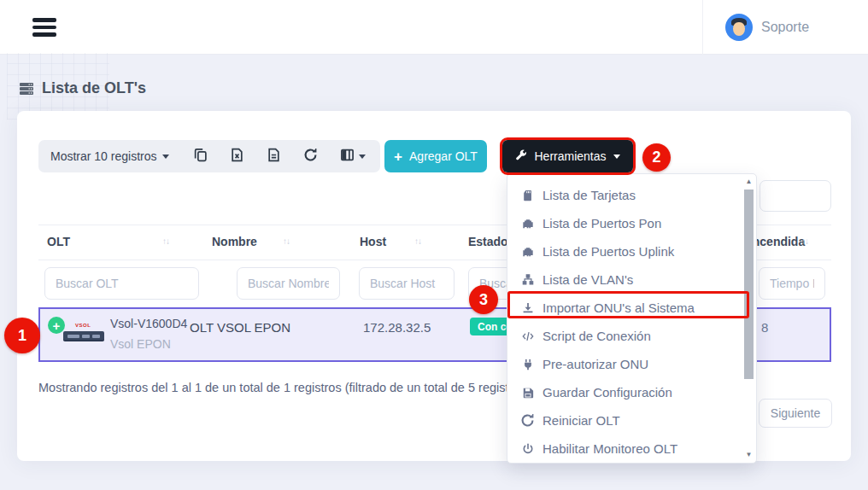  Describe the element at coordinates (632, 364) in the screenshot. I see `menu-item-pre-autorizar-onu: Pre-autorizar ONU` at that location.